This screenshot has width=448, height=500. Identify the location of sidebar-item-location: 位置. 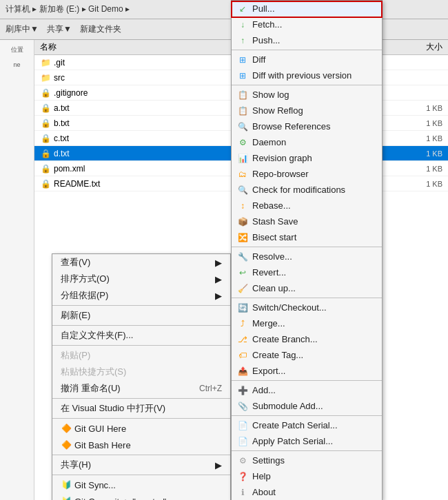
(17, 50).